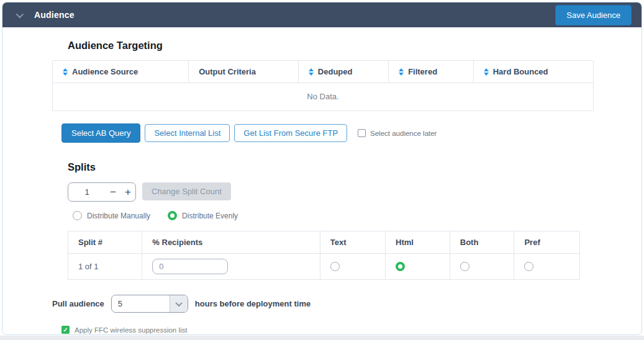 The width and height of the screenshot is (644, 340). Describe the element at coordinates (322, 338) in the screenshot. I see `next-section-edge` at that location.